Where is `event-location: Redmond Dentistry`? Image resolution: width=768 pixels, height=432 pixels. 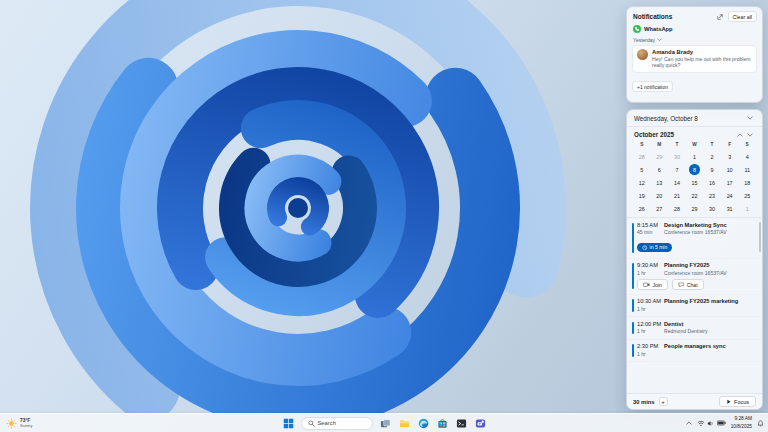 event-location: Redmond Dentistry is located at coordinates (686, 332).